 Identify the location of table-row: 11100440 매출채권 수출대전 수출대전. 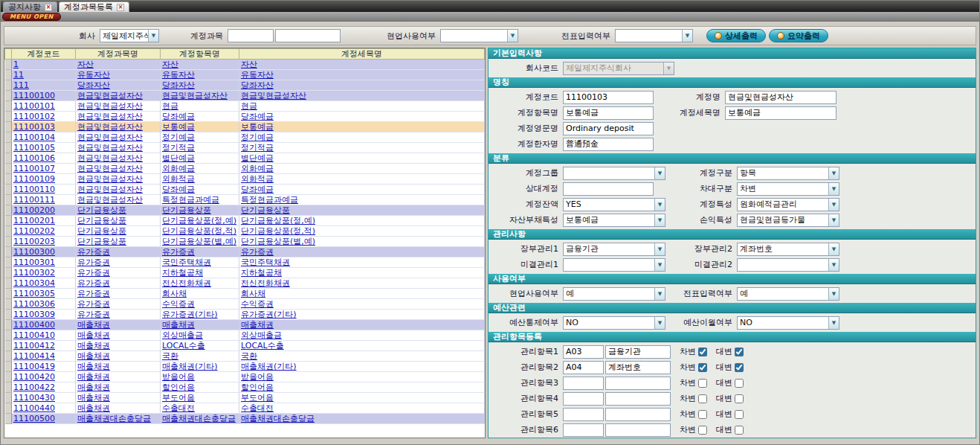
(245, 409).